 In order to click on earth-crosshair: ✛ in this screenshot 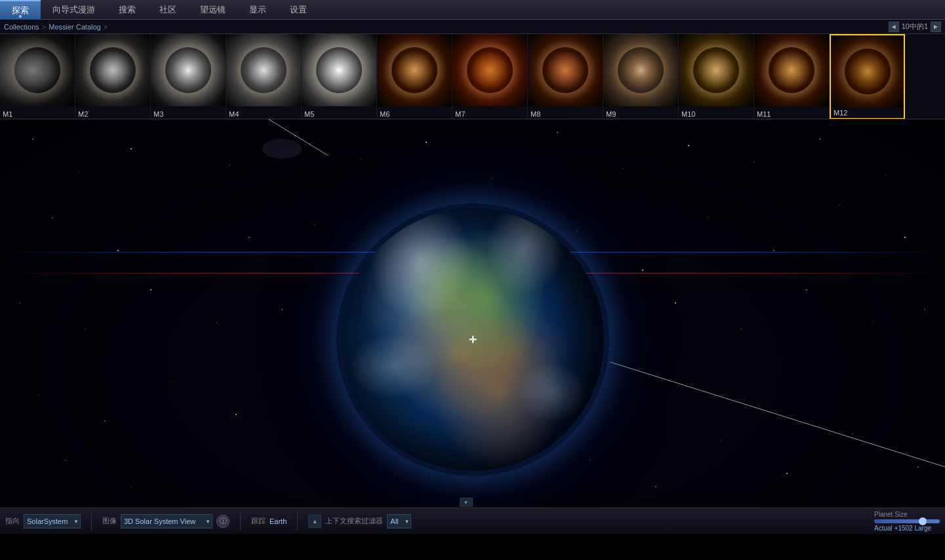, I will do `click(473, 340)`.